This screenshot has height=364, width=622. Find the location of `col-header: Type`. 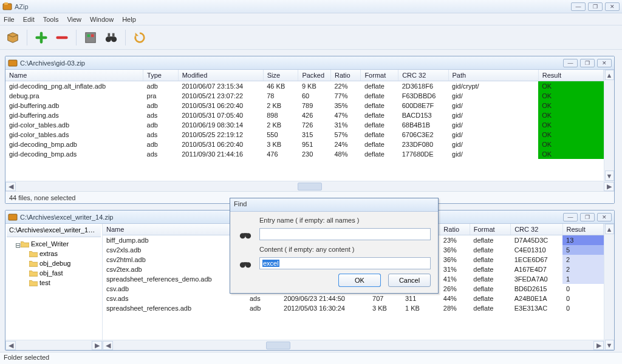

col-header: Type is located at coordinates (161, 75).